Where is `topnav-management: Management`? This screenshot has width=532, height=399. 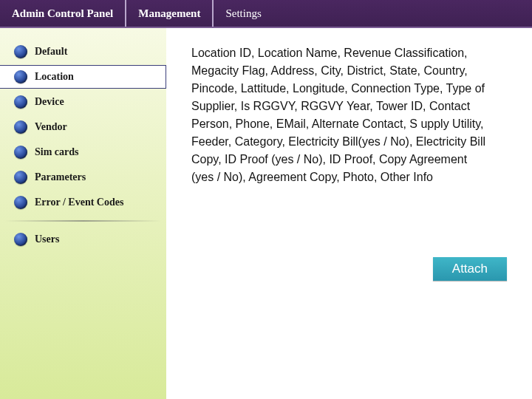
topnav-management: Management is located at coordinates (170, 13).